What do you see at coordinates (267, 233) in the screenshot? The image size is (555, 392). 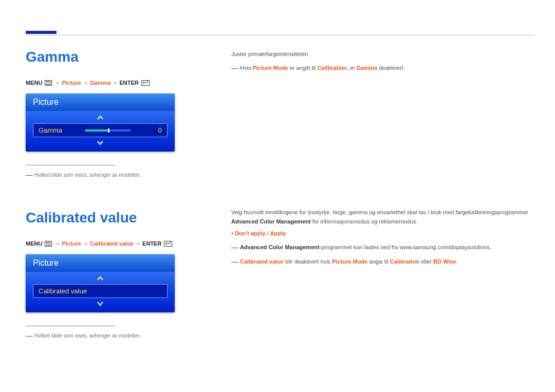 I see `t: /` at bounding box center [267, 233].